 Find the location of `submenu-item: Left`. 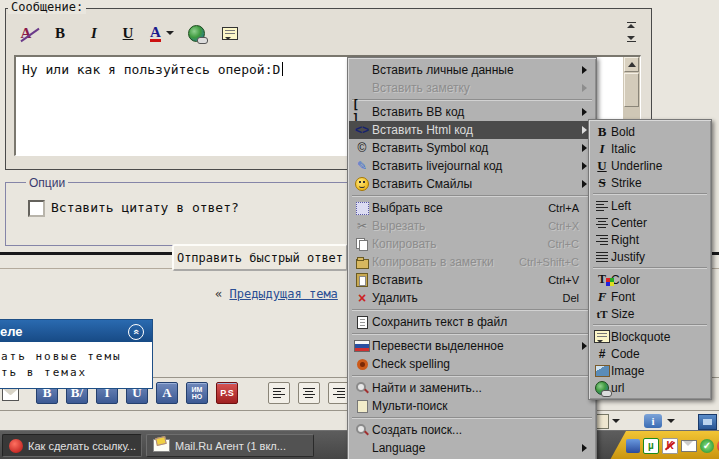

submenu-item: Left is located at coordinates (650, 206).